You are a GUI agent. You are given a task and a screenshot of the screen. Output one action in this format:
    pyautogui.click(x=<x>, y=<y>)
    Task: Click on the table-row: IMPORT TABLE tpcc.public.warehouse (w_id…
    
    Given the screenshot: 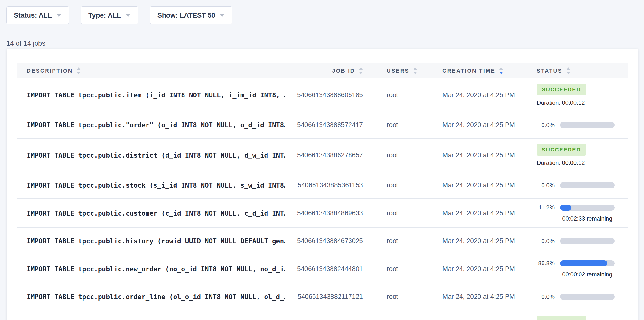 What is the action you would take?
    pyautogui.click(x=322, y=315)
    